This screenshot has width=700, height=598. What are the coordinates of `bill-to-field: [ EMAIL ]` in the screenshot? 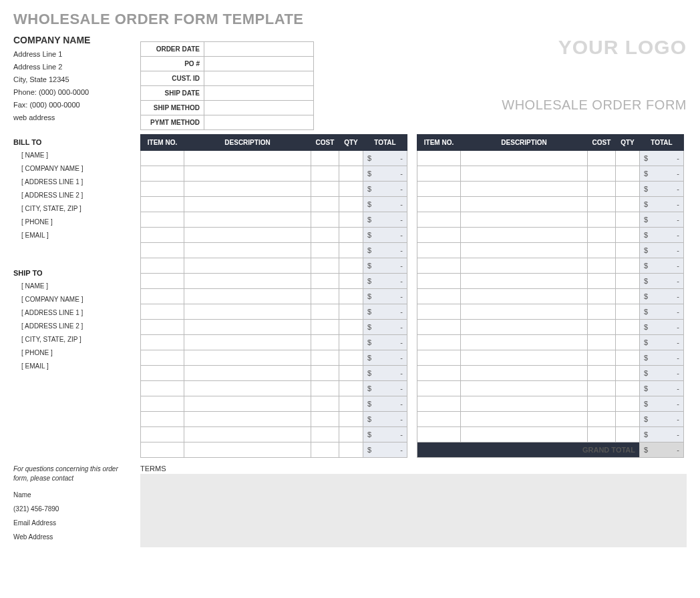 It's located at (74, 235).